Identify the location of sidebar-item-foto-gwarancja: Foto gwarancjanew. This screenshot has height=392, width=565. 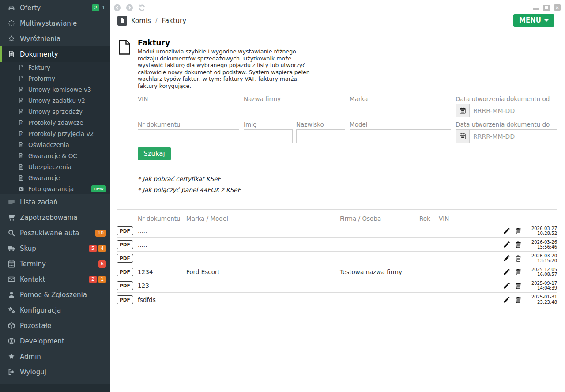
(55, 189).